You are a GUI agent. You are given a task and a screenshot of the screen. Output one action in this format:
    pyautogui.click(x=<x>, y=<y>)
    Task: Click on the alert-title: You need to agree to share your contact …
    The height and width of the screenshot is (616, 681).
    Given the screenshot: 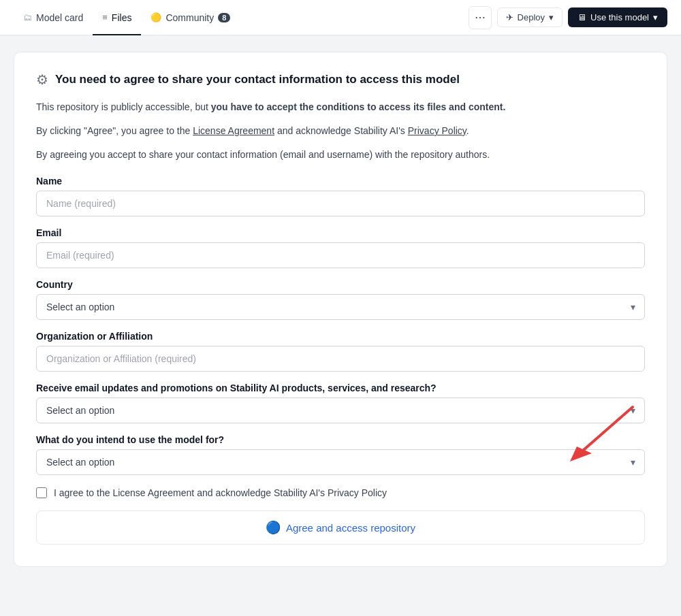 What is the action you would take?
    pyautogui.click(x=257, y=80)
    